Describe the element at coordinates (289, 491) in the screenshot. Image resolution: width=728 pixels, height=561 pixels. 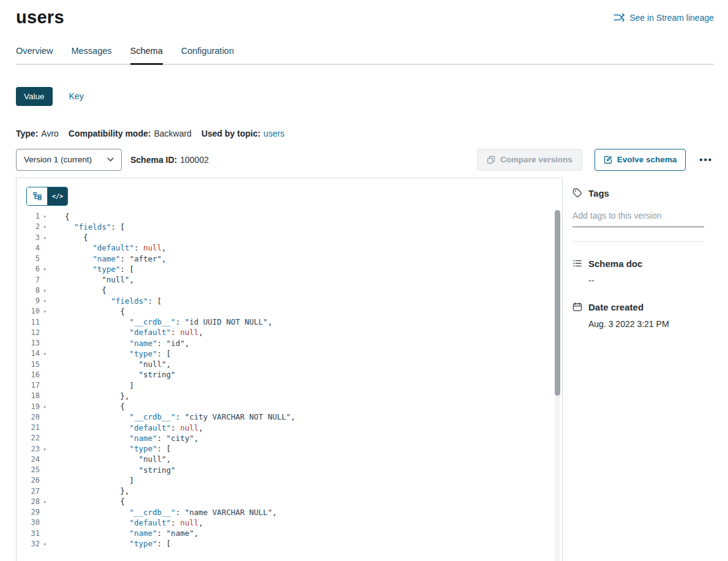
I see `code-line: 27 },` at that location.